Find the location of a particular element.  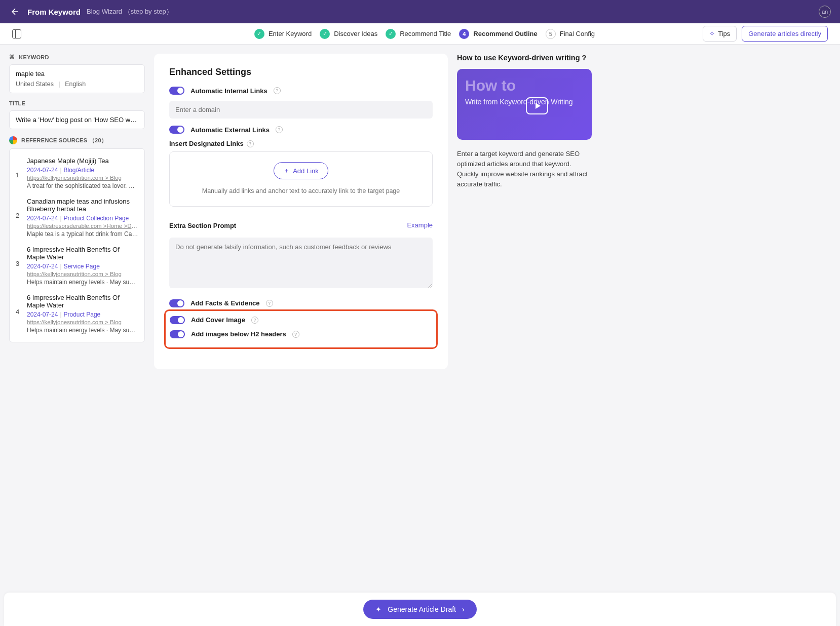

keyword-box: maple tea United States | English is located at coordinates (77, 79).